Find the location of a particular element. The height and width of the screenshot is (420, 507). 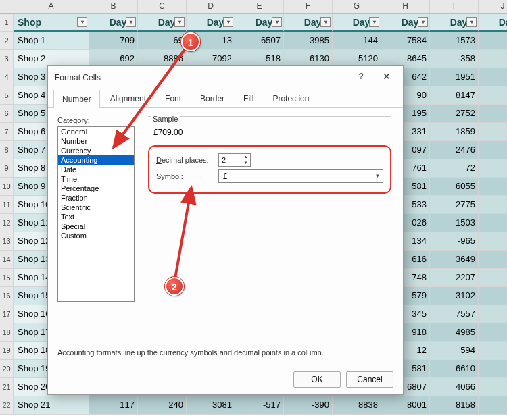

data-cell: 240 is located at coordinates (162, 405).